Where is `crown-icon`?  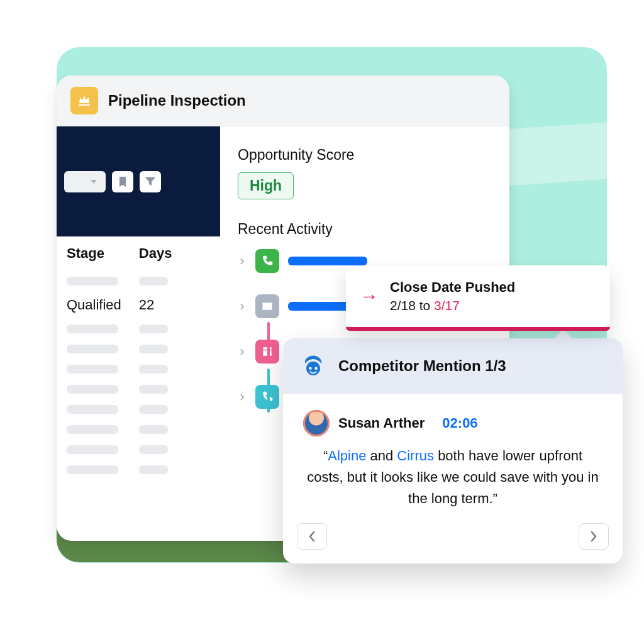 crown-icon is located at coordinates (84, 101).